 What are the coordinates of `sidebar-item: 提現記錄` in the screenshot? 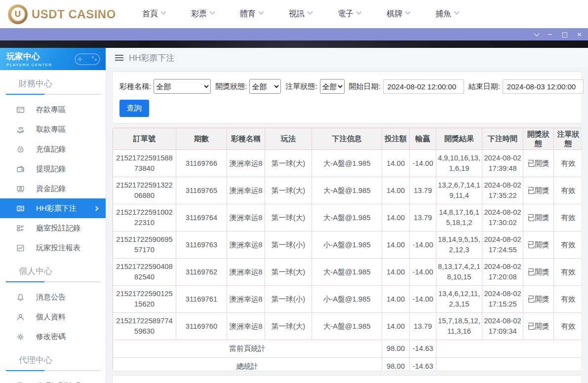 It's located at (53, 169).